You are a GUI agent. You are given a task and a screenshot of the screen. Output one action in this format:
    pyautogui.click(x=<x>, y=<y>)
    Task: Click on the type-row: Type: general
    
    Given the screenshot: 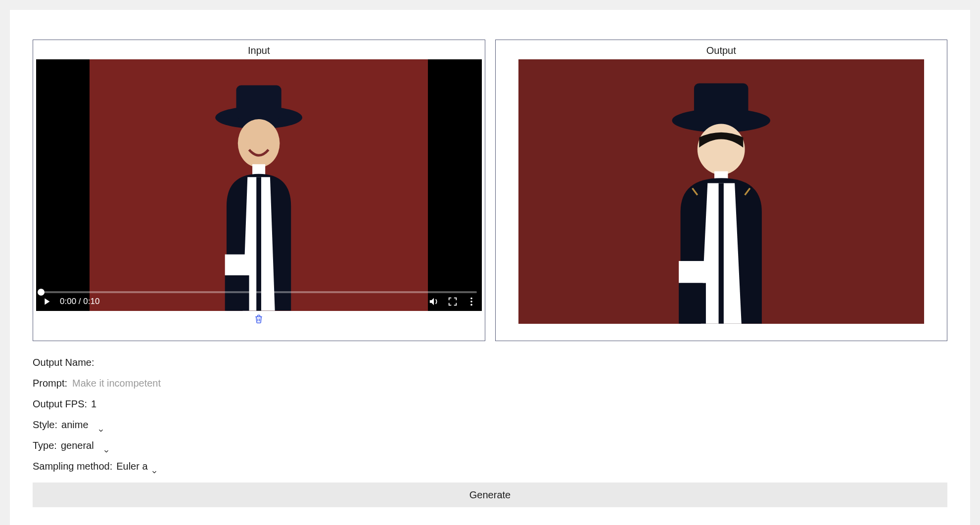 What is the action you would take?
    pyautogui.click(x=490, y=445)
    